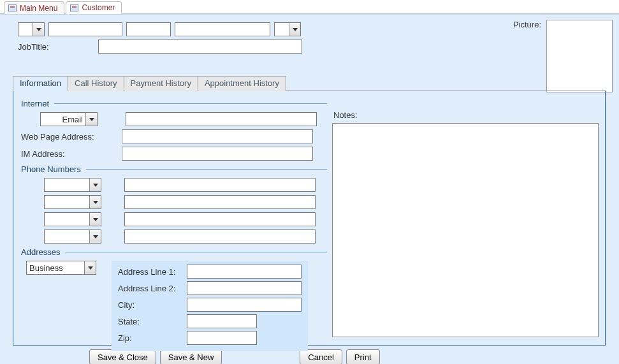 The image size is (619, 364). I want to click on email-type-select: Email, so click(69, 119).